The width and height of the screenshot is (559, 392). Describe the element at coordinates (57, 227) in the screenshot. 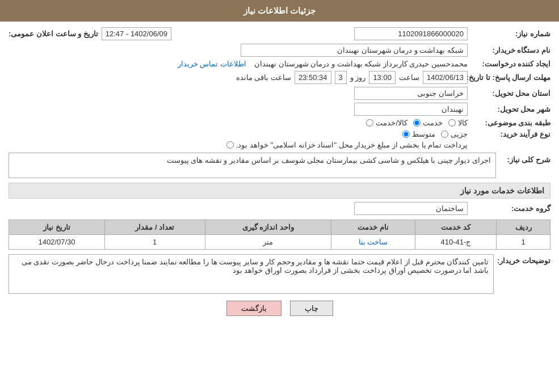

I see `col-header-date: تاریخ نیاز` at that location.